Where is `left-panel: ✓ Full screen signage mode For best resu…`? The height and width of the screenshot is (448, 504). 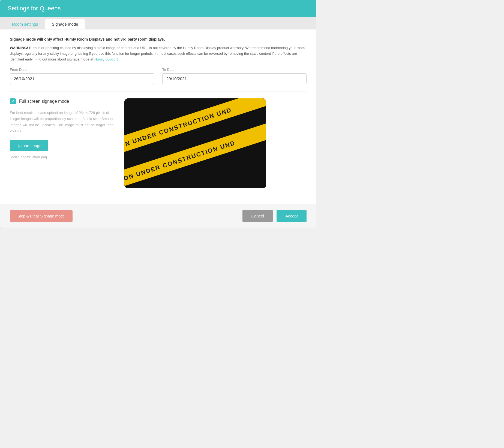 left-panel: ✓ Full screen signage mode For best resu… is located at coordinates (62, 129).